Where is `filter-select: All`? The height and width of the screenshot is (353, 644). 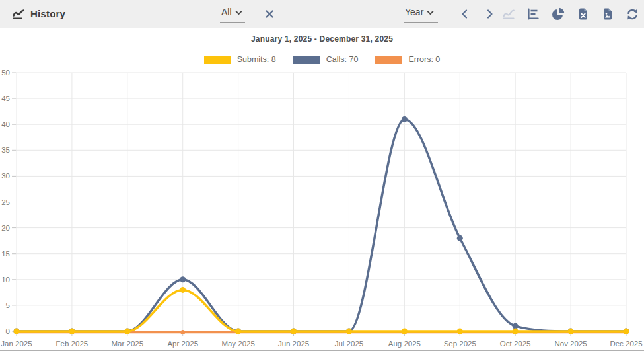 filter-select: All is located at coordinates (233, 15).